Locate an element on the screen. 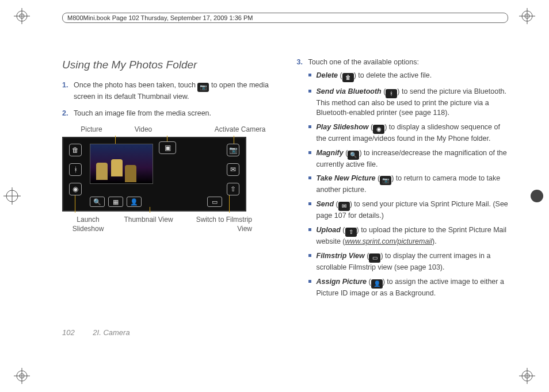 This screenshot has width=549, height=392. step-1-text-a: Once the photo has been taken, touch is located at coordinates (136, 85).